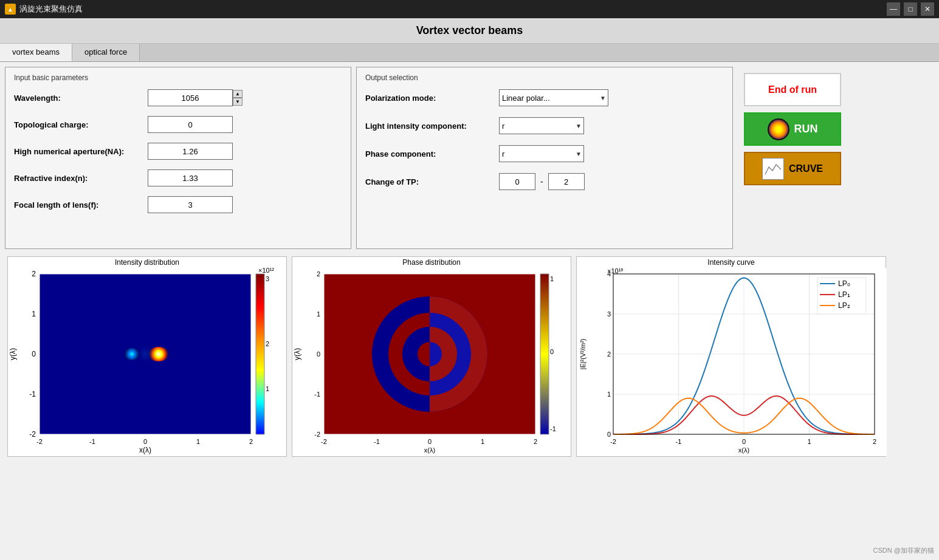 The image size is (939, 560). Describe the element at coordinates (106, 52) in the screenshot. I see `tab-optical-force: optical force` at that location.